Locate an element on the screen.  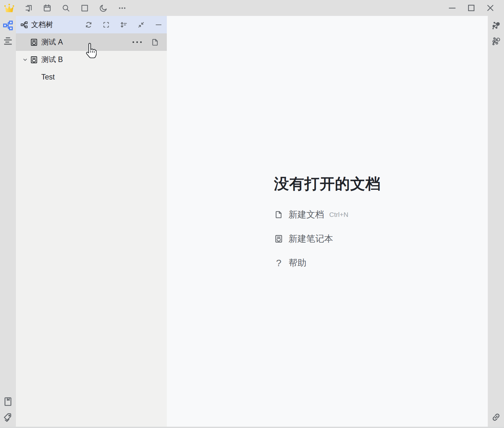
tree-item-label: 测试 A is located at coordinates (52, 42).